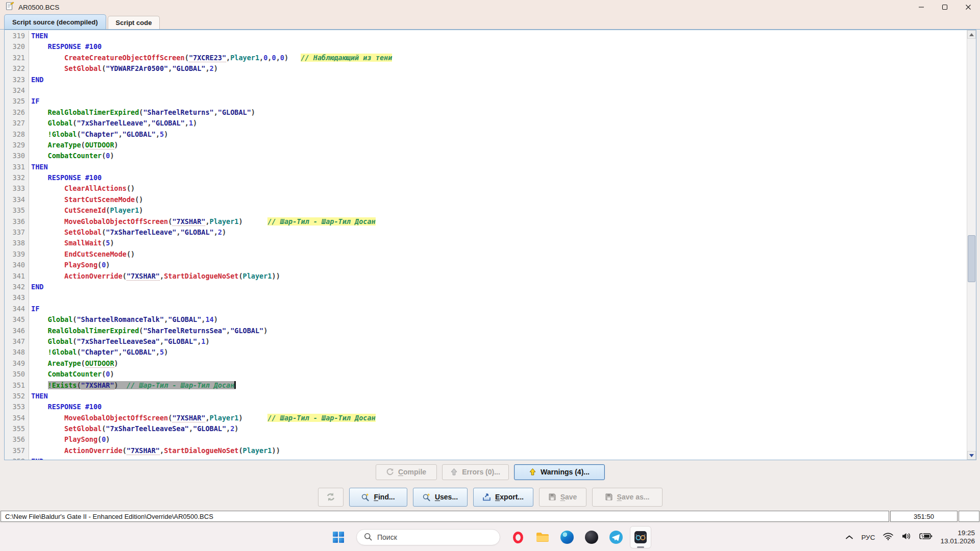 The height and width of the screenshot is (551, 980). I want to click on save-button: Save, so click(562, 497).